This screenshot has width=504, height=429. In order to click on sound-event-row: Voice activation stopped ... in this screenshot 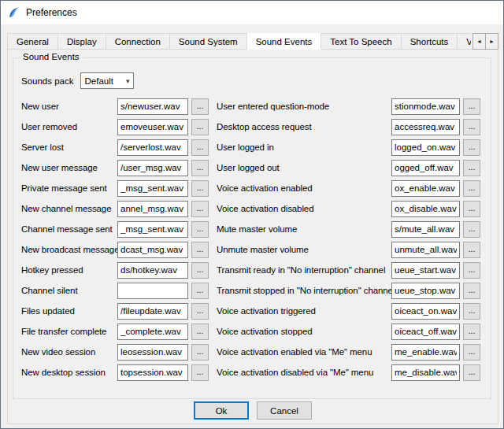, I will do `click(351, 331)`.